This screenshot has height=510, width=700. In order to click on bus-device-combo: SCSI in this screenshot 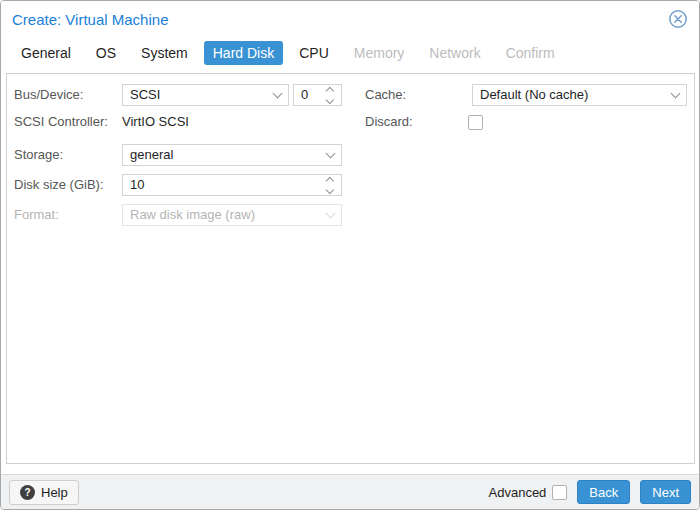, I will do `click(206, 95)`.